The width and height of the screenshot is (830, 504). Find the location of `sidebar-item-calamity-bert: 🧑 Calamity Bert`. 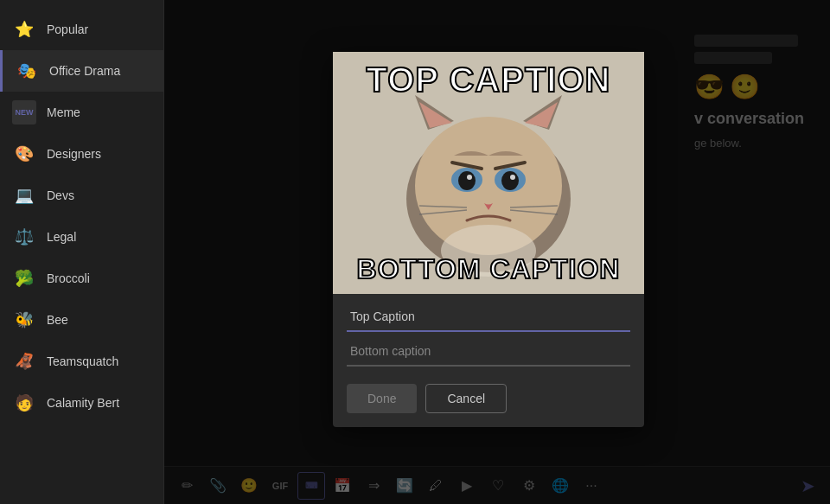

sidebar-item-calamity-bert: 🧑 Calamity Bert is located at coordinates (81, 403).